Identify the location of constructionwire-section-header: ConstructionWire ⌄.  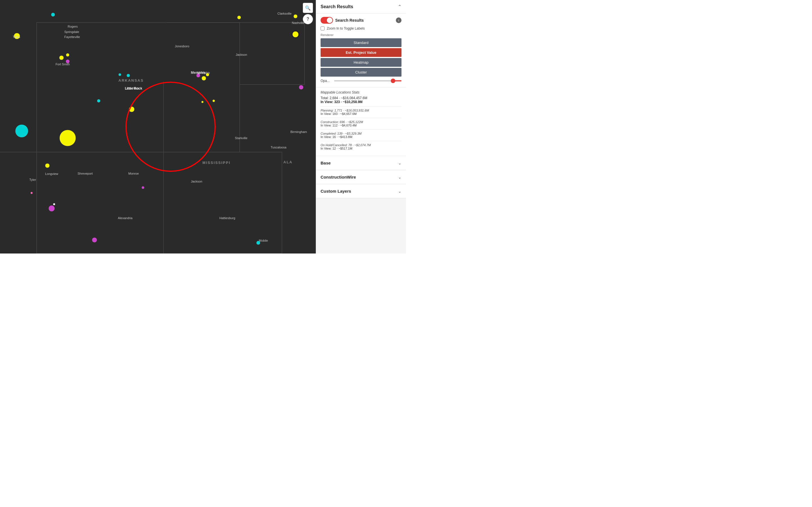
(361, 177).